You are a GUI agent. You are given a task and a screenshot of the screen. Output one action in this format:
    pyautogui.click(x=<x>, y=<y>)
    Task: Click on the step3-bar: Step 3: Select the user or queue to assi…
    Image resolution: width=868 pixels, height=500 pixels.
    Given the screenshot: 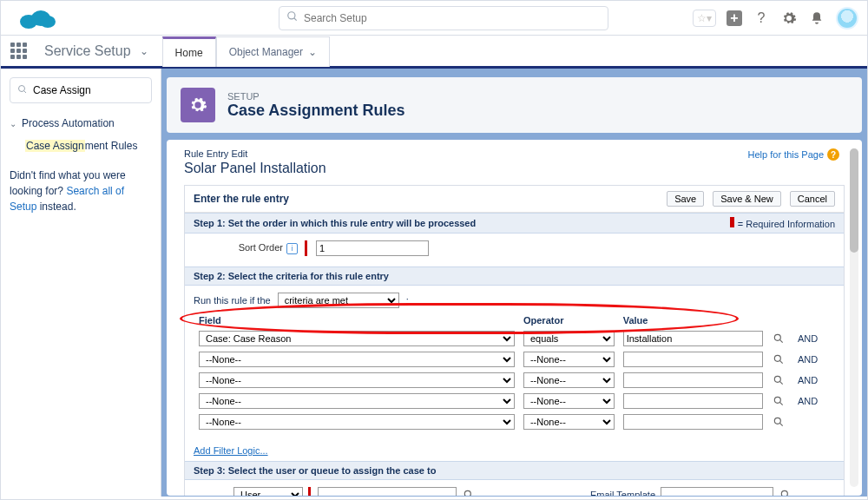 What is the action you would take?
    pyautogui.click(x=514, y=470)
    